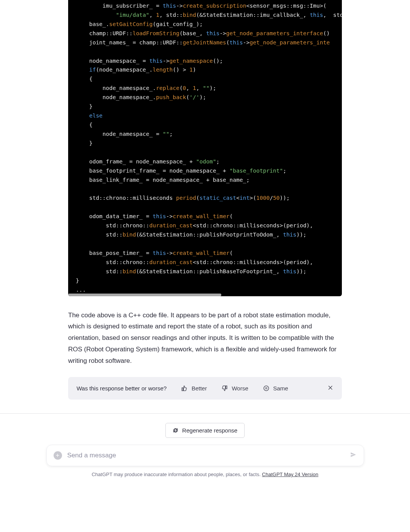  I want to click on send-button, so click(353, 455).